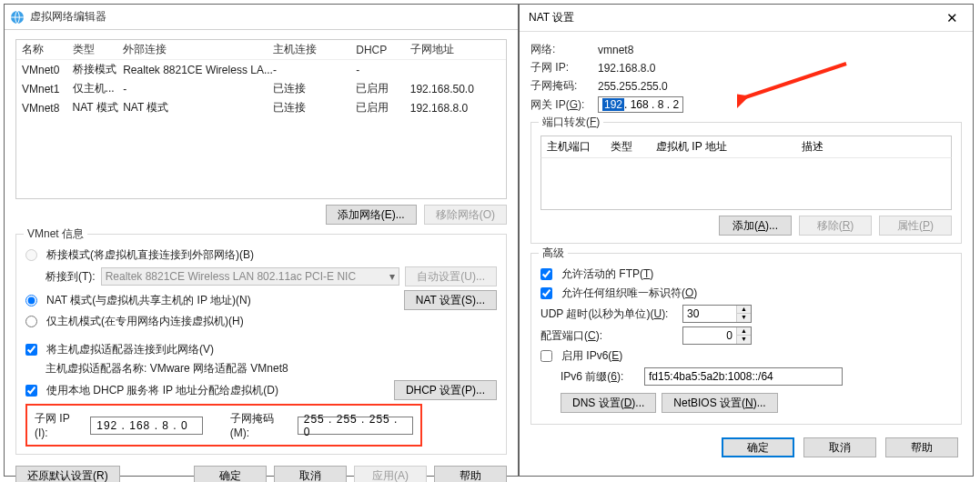 This screenshot has width=980, height=482. What do you see at coordinates (758, 447) in the screenshot?
I see `nat-ok-button: 确定` at bounding box center [758, 447].